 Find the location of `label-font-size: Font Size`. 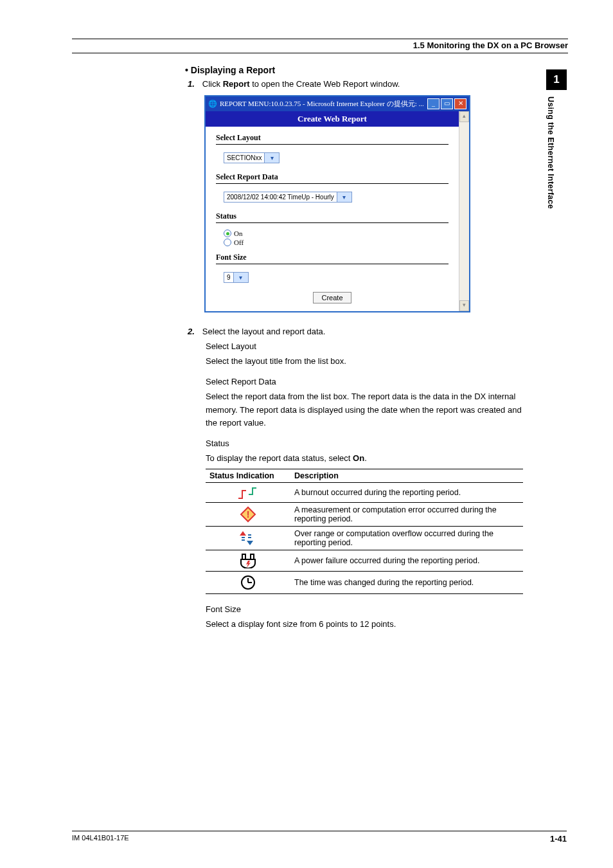

label-font-size: Font Size is located at coordinates (332, 257).